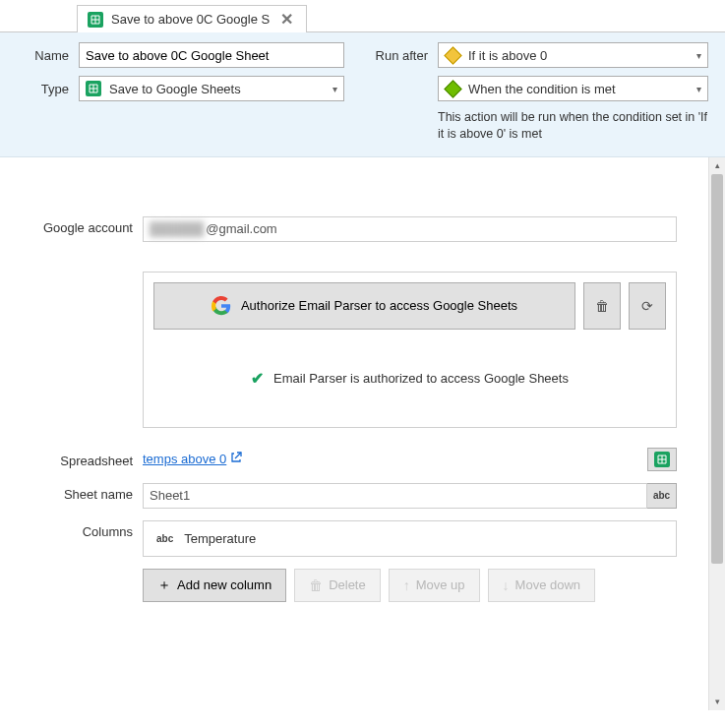 This screenshot has width=725, height=728. Describe the element at coordinates (192, 19) in the screenshot. I see `tab-active: Save to above 0C Google S ✕` at that location.